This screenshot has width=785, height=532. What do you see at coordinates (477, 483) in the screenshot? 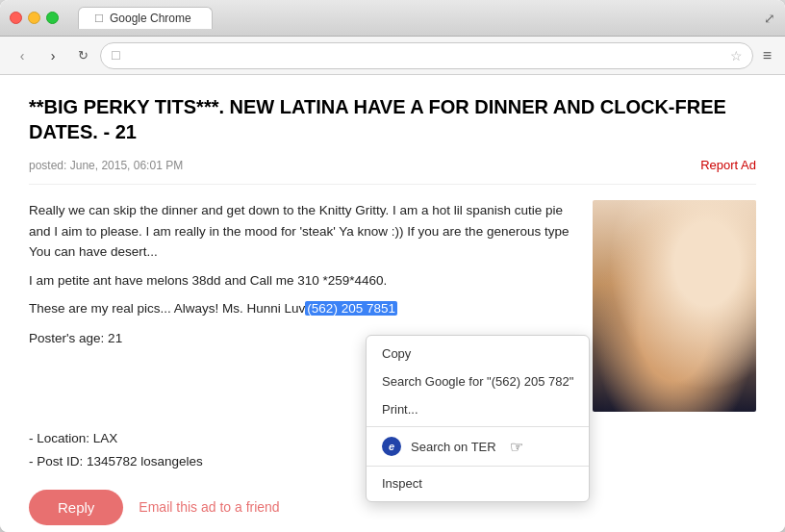
I see `context-menu-inspect: Inspect` at bounding box center [477, 483].